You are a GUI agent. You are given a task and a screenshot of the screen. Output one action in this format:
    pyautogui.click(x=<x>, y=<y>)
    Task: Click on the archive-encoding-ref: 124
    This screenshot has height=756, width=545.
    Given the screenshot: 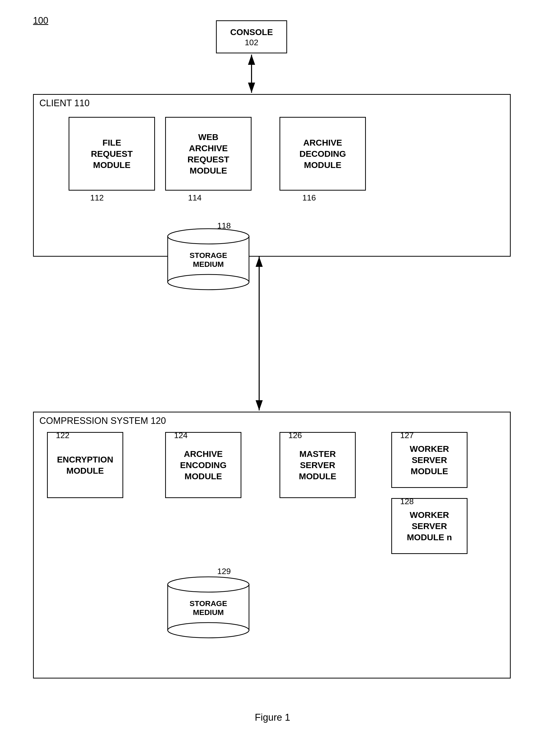 What is the action you would take?
    pyautogui.click(x=181, y=435)
    